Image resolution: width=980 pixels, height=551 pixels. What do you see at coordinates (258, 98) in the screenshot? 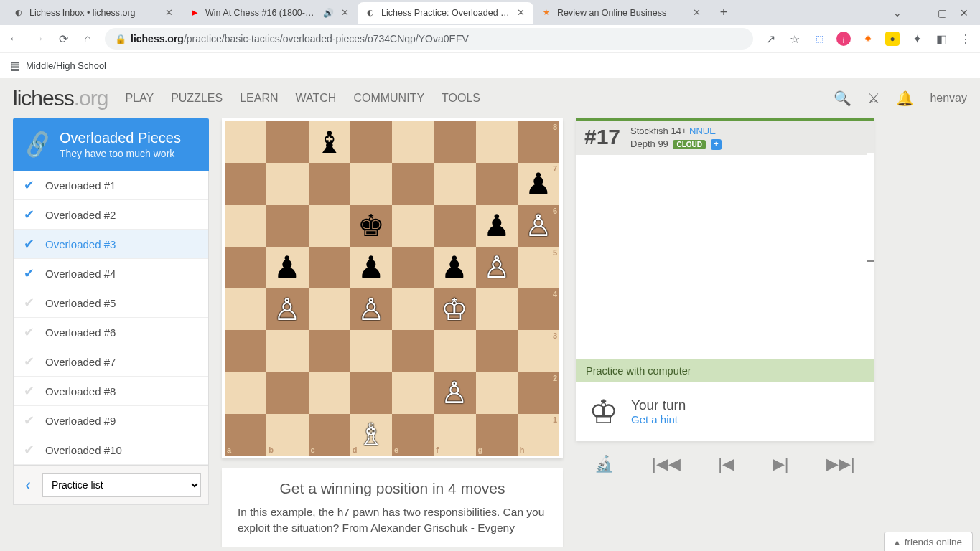
I see `nav-item: LEARN` at bounding box center [258, 98].